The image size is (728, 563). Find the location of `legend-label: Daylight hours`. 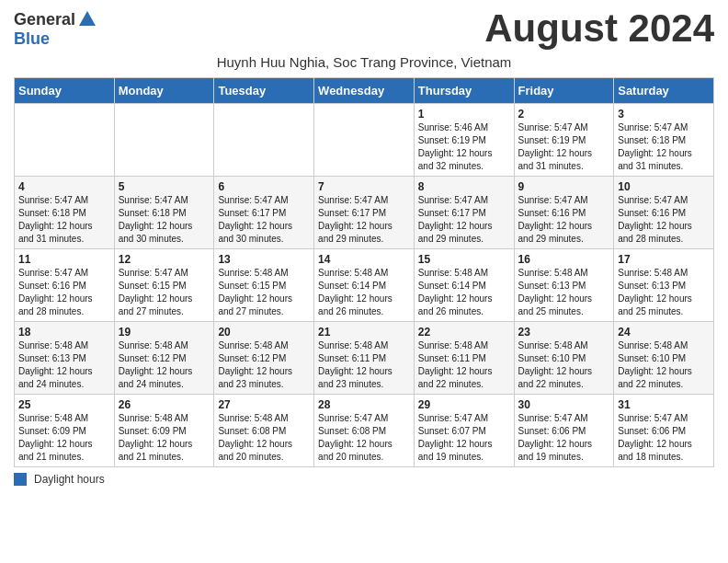

legend-label: Daylight hours is located at coordinates (70, 479).